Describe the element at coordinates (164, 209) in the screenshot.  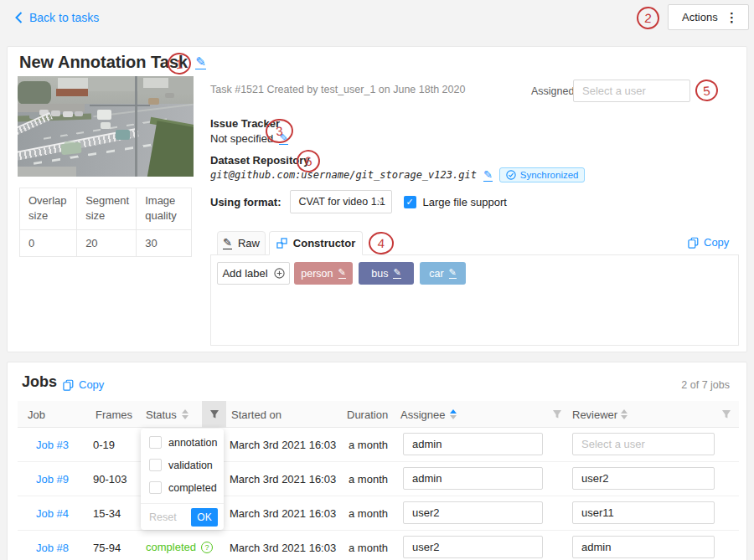
I see `param-header-quality: Image quality` at that location.